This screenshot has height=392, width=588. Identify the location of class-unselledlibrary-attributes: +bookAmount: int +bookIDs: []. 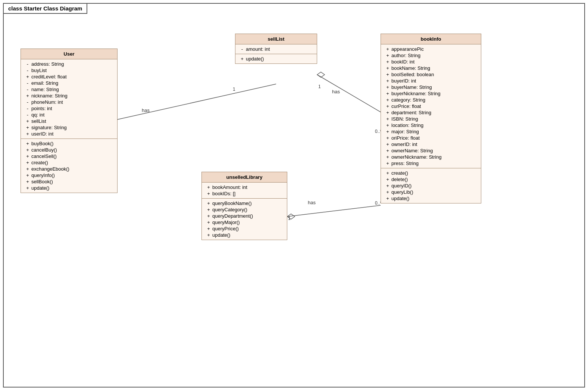
(244, 190).